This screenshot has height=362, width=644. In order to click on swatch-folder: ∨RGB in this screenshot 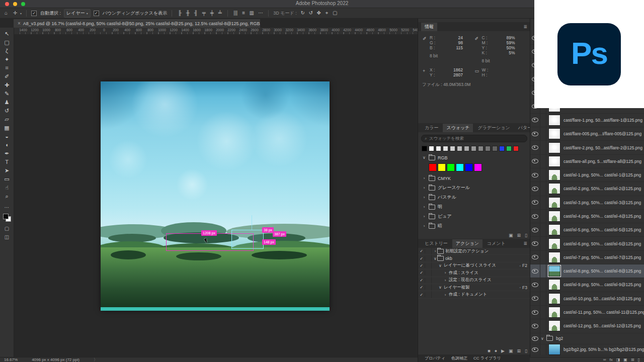, I will do `click(474, 158)`.